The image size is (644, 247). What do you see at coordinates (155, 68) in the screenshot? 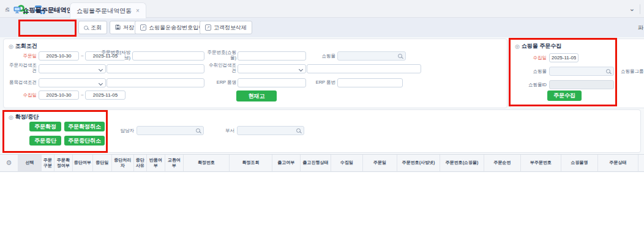
I see `orderer-keyword-input` at bounding box center [155, 68].